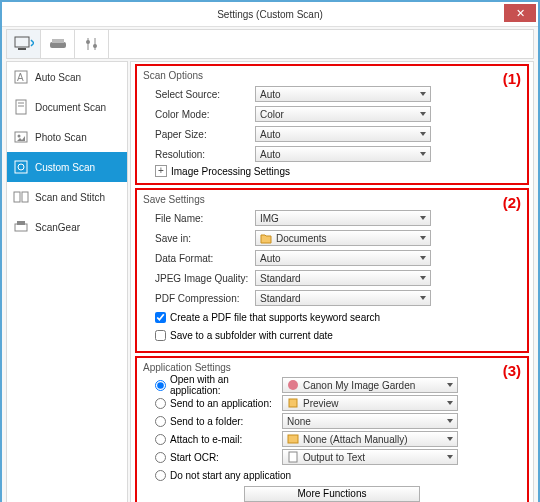  I want to click on send-to-folder-dropdown: None, so click(370, 421).